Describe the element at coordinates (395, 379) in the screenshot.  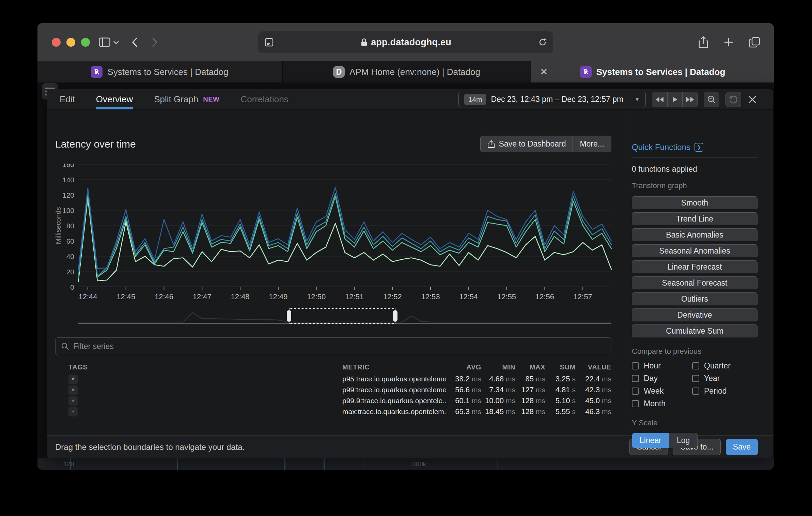
I see `metric-name: p95:trace.io.quarkus.openteleme...` at that location.